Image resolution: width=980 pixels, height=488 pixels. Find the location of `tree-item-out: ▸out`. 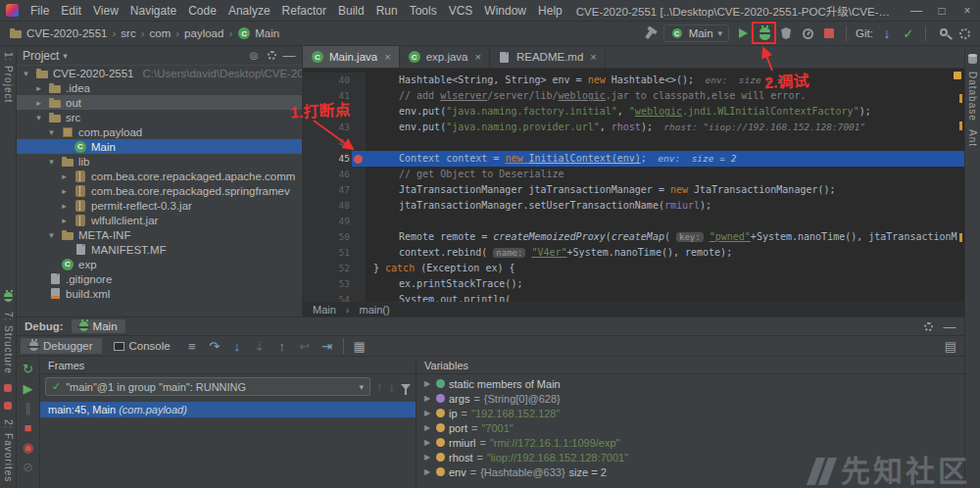

tree-item-out: ▸out is located at coordinates (159, 102).